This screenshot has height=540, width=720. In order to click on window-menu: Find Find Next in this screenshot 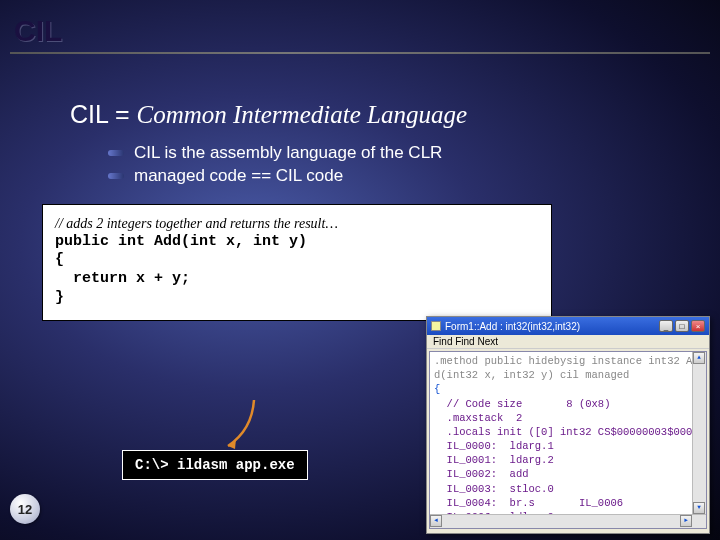, I will do `click(568, 342)`.